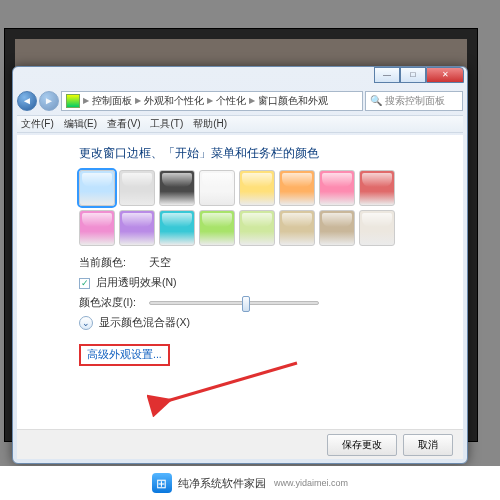  Describe the element at coordinates (234, 303) in the screenshot. I see `intensity-slider` at that location.